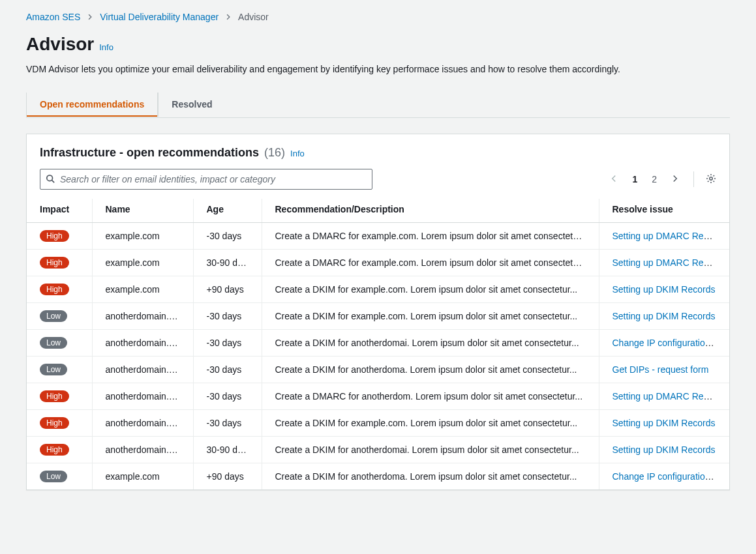 The image size is (756, 554). I want to click on search-icon, so click(50, 180).